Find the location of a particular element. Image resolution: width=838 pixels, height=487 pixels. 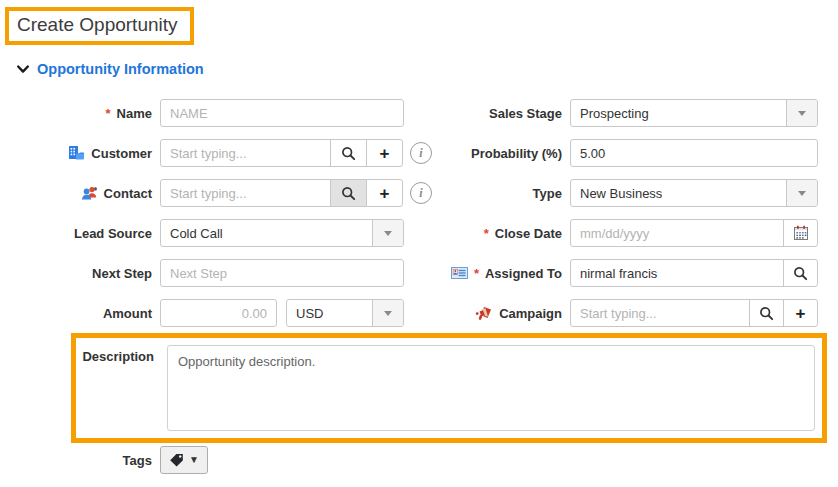

description-textarea: Opportunity description. is located at coordinates (491, 388).